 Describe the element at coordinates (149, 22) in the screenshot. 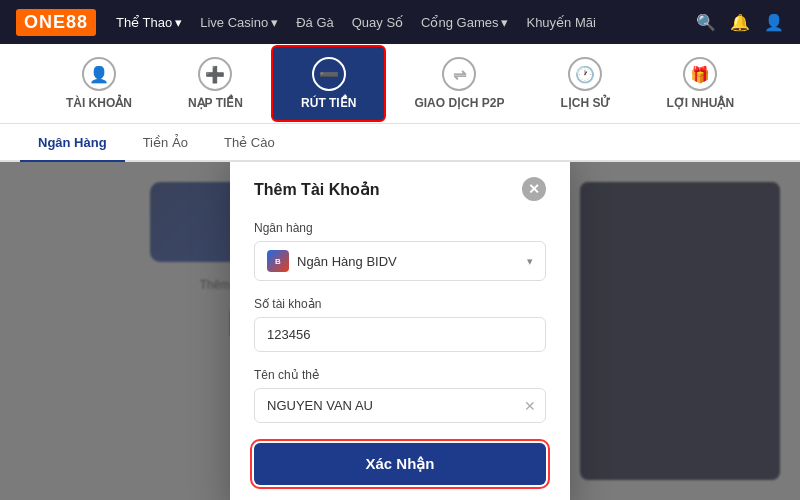

I see `nav-the-thao: Thể Thao ▾` at that location.